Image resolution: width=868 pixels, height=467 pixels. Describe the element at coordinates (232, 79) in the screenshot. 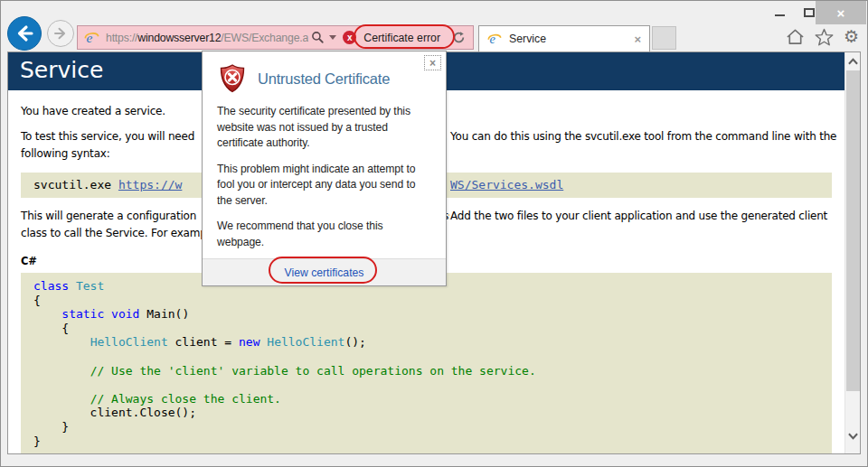

I see `security-shield-icon` at that location.